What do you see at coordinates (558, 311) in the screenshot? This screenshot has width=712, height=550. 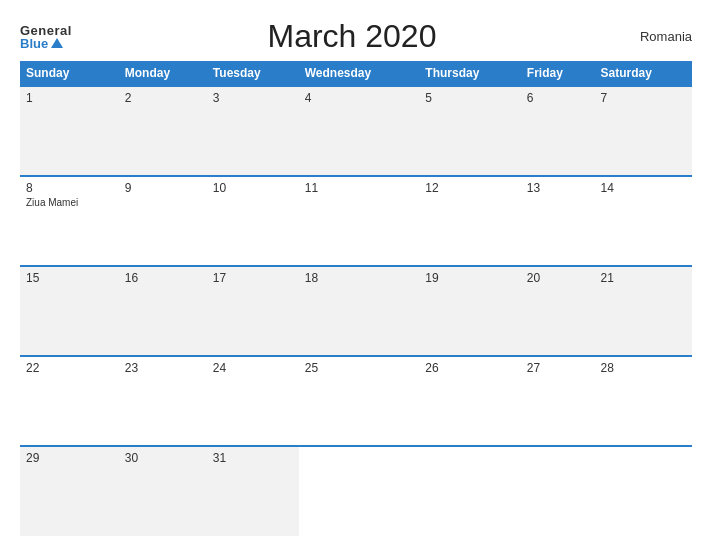 I see `calendar-cell: 20` at bounding box center [558, 311].